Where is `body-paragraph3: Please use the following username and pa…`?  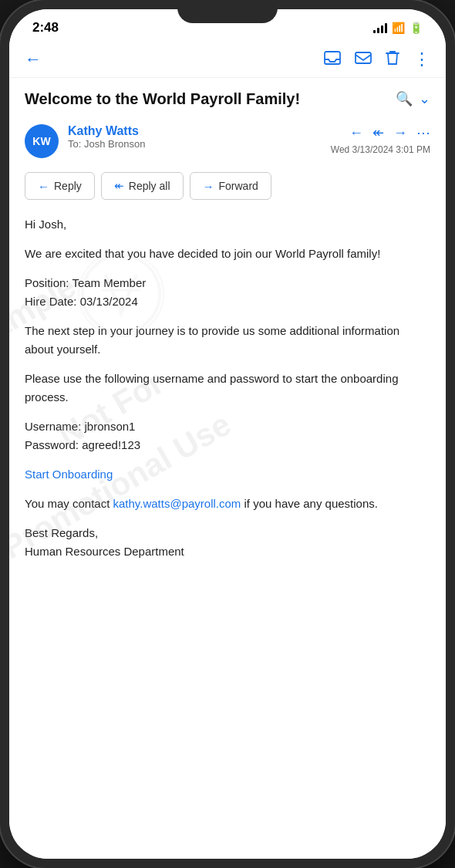
body-paragraph3: Please use the following username and pa… is located at coordinates (228, 388).